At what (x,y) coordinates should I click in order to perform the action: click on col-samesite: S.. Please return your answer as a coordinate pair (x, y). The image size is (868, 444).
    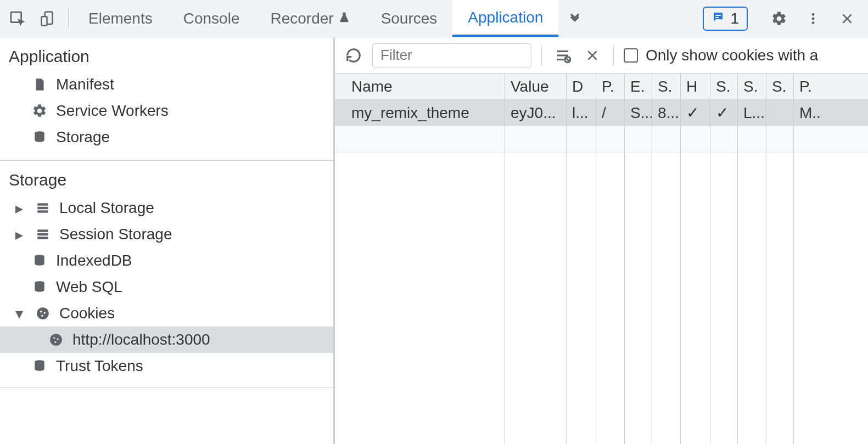
    Looking at the image, I should click on (752, 87).